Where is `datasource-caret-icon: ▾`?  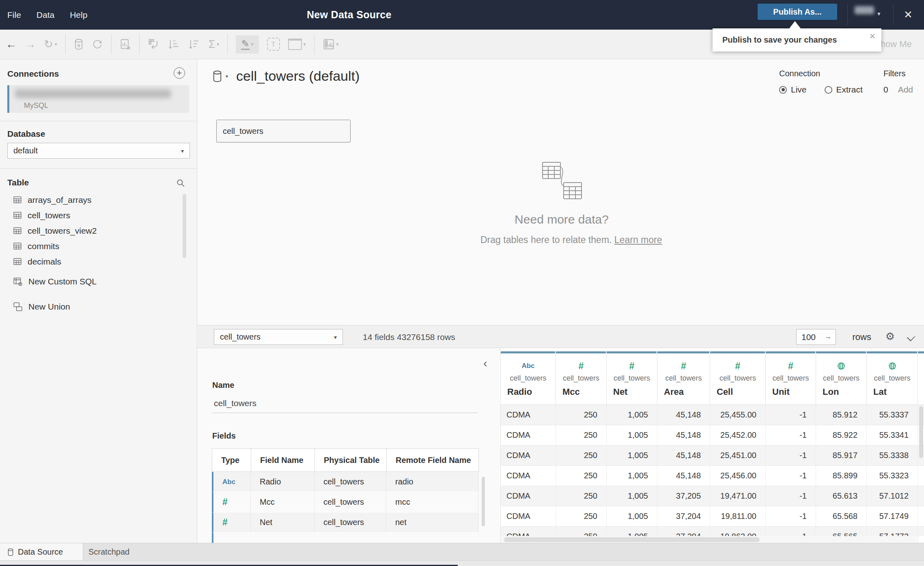
datasource-caret-icon: ▾ is located at coordinates (227, 76).